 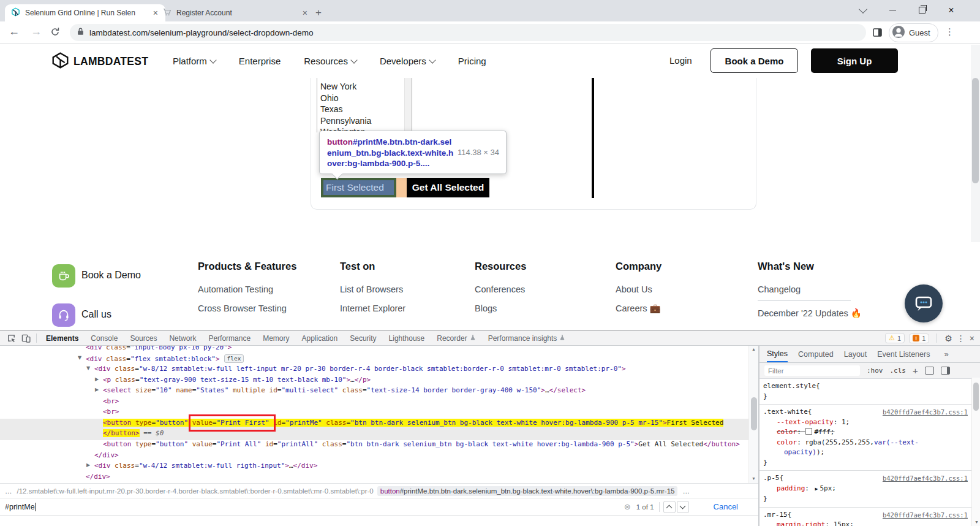 What do you see at coordinates (456, 338) in the screenshot?
I see `devtools-tab-recorder: Recorder` at bounding box center [456, 338].